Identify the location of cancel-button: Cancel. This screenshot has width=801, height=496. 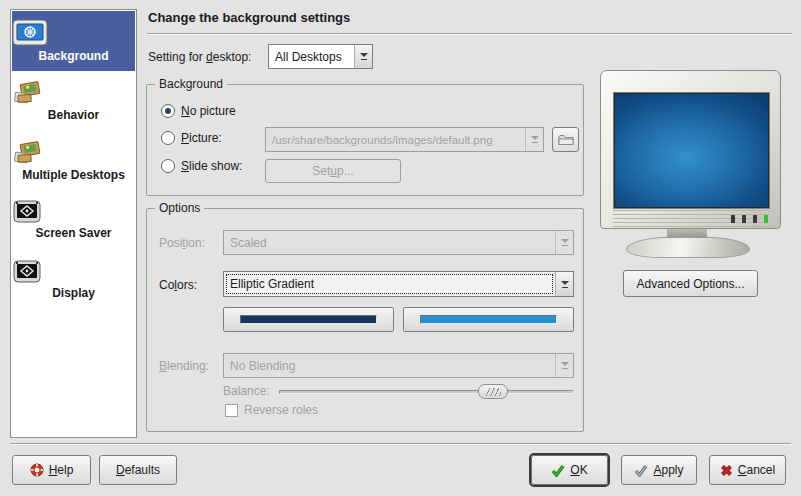
(748, 470).